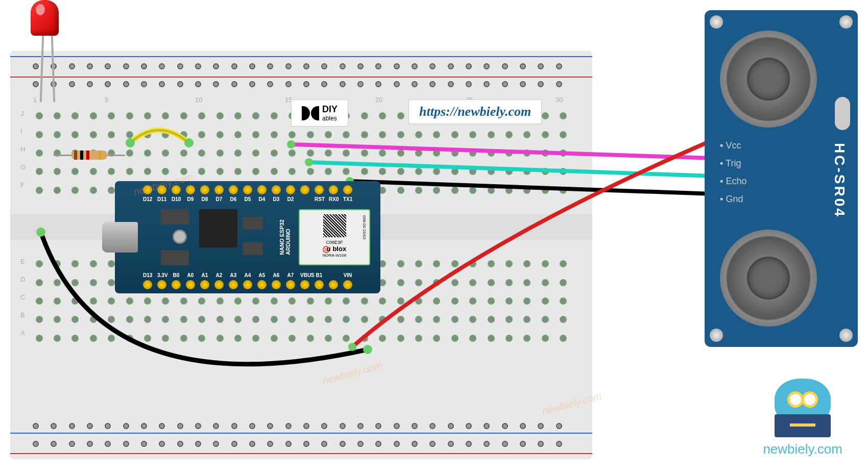  What do you see at coordinates (379, 100) in the screenshot?
I see `col-num: 20` at bounding box center [379, 100].